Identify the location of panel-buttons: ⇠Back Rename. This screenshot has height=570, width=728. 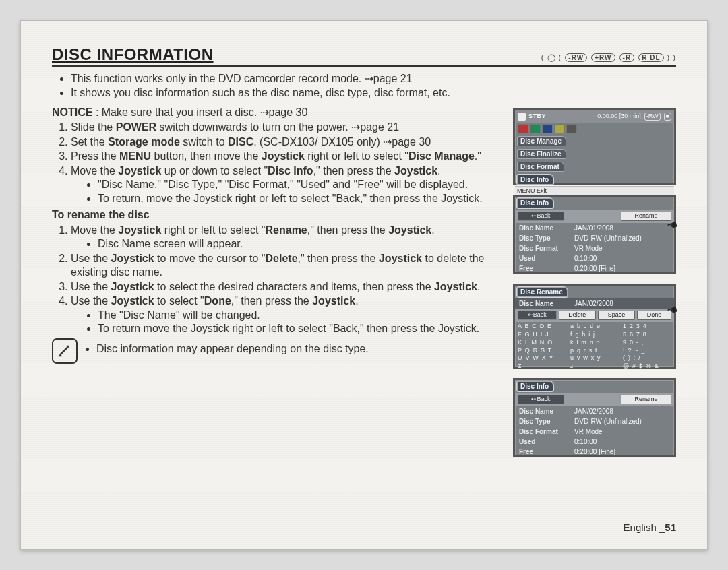
(595, 216).